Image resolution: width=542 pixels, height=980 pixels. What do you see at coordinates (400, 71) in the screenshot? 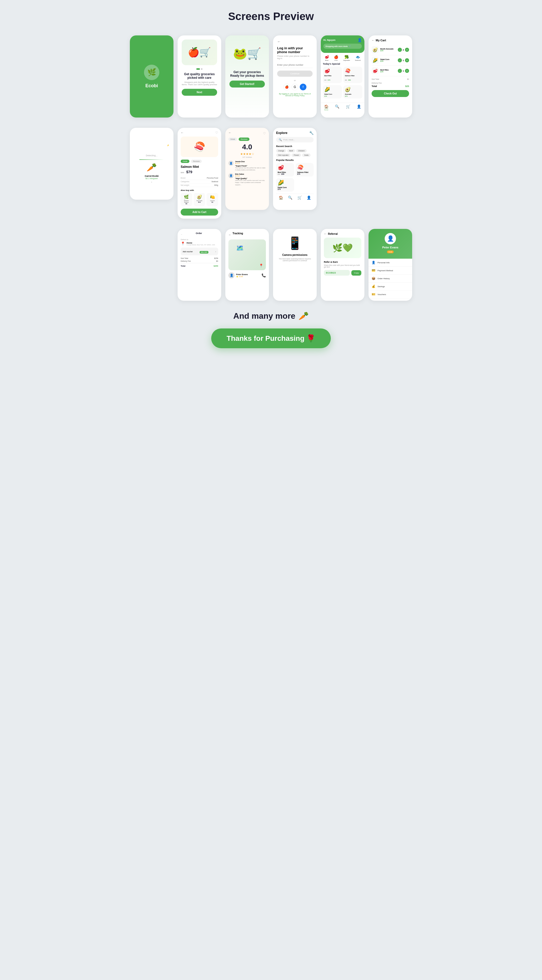
I see `ribs-minus: -` at bounding box center [400, 71].